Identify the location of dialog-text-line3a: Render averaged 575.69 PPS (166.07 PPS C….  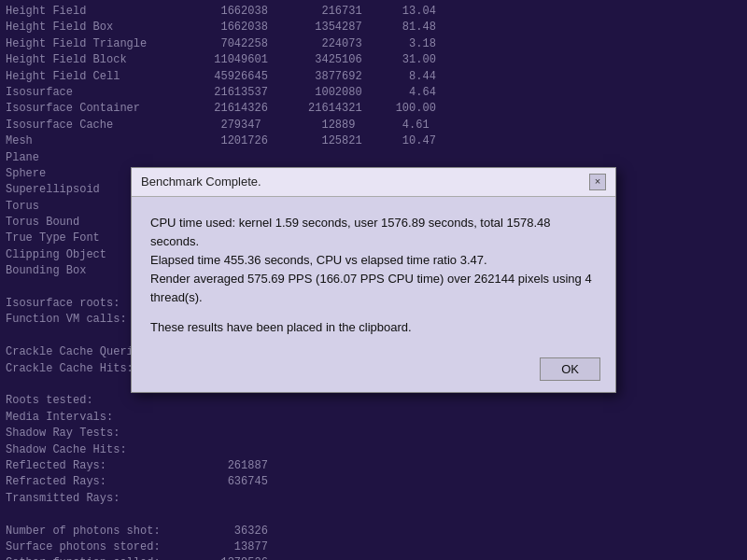
(372, 278).